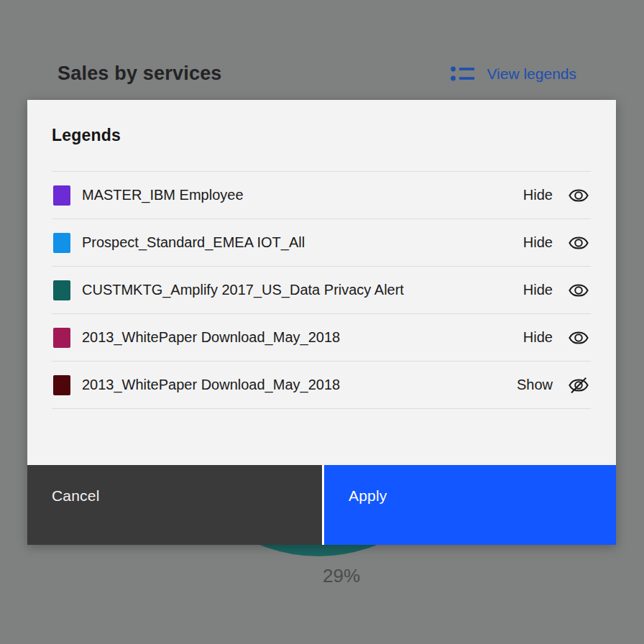 This screenshot has height=644, width=644. What do you see at coordinates (341, 576) in the screenshot?
I see `donut-chart-value: 29%` at bounding box center [341, 576].